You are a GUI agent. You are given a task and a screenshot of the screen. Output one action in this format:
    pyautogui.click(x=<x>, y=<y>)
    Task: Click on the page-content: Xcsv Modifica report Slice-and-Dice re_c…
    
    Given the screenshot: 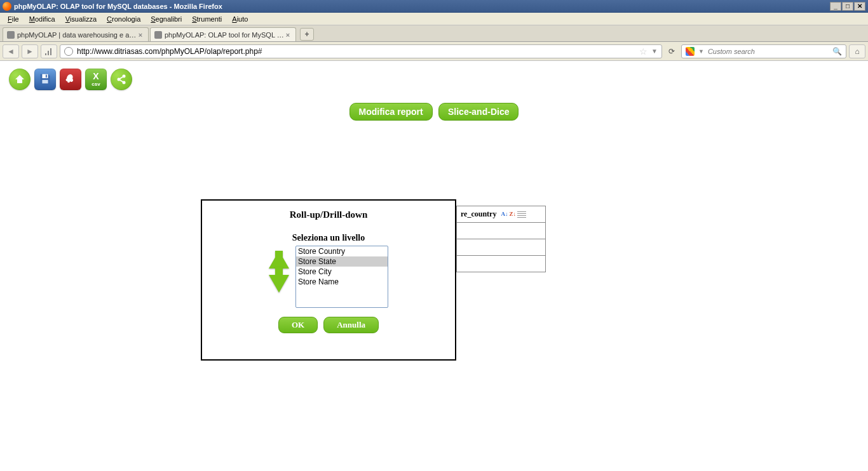 What is the action you would take?
    pyautogui.click(x=434, y=93)
    